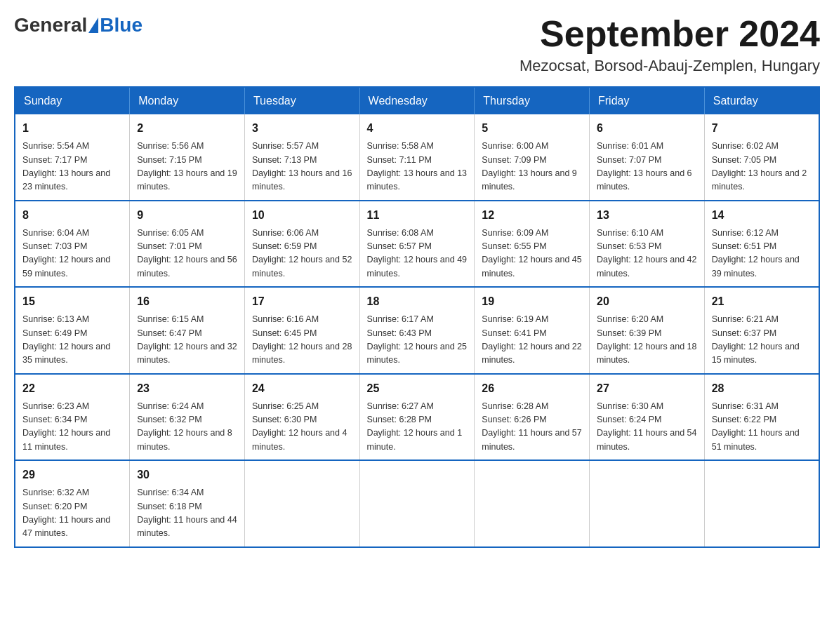  Describe the element at coordinates (532, 330) in the screenshot. I see `calendar-cell: 19Sunrise: 6:19 AMSunset: 6:41 PMDayligh…` at that location.